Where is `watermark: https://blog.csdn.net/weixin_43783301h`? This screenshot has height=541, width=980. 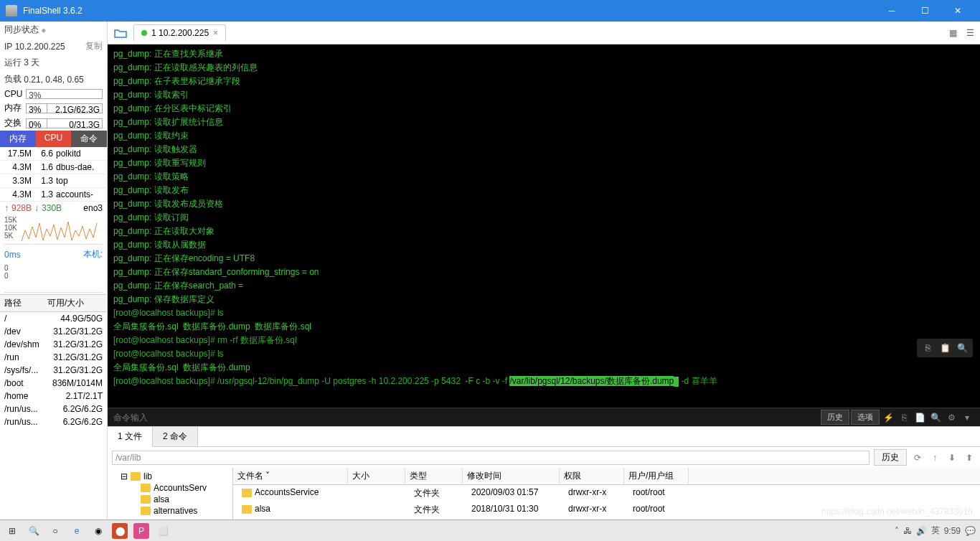
watermark: https://blog.csdn.net/weixin_43783301h is located at coordinates (897, 512).